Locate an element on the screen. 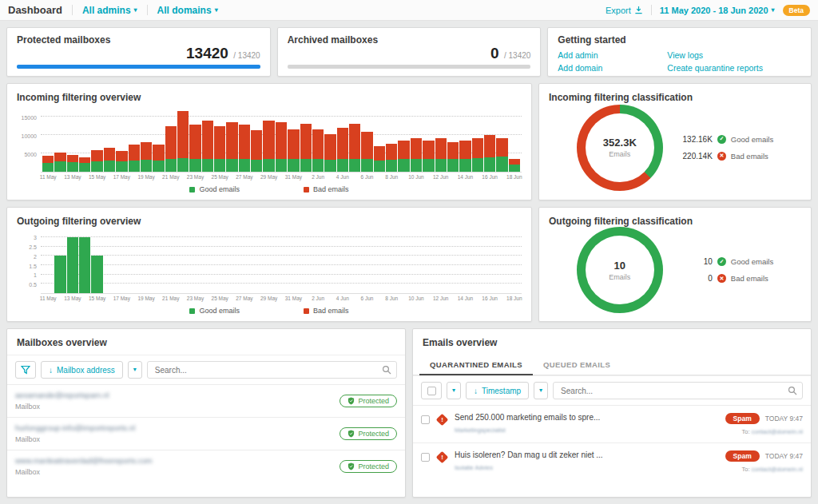  y-tick-label: 3 is located at coordinates (35, 238).